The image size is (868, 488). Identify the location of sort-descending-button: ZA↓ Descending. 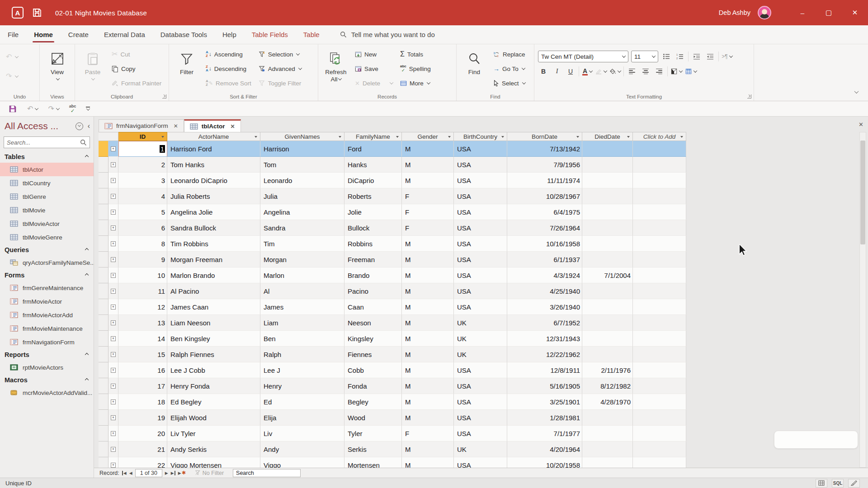
(229, 69).